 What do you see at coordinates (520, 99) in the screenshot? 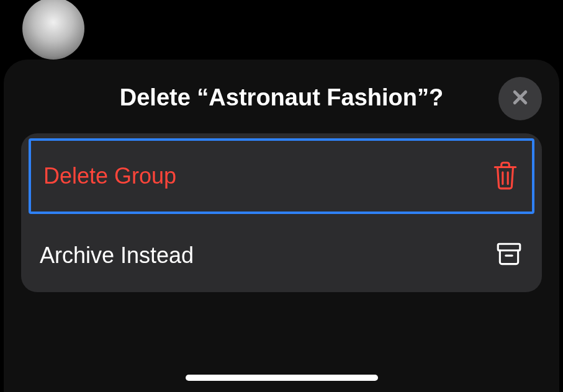
I see `close-icon` at bounding box center [520, 99].